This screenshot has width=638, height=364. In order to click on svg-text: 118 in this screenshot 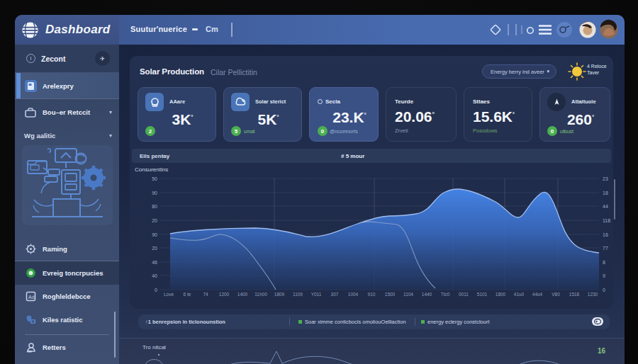, I will do `click(607, 221)`.